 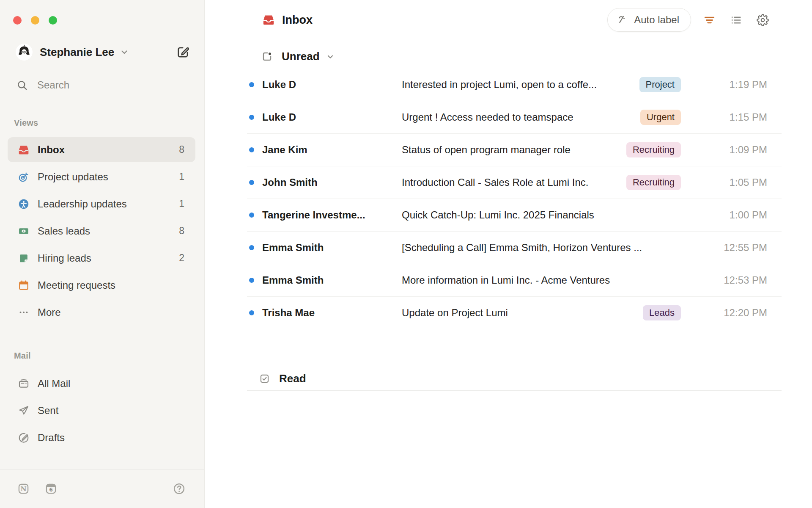 What do you see at coordinates (541, 215) in the screenshot?
I see `email-subject: Quick Catch-Up: Lumi Inc. 2025 Financial…` at bounding box center [541, 215].